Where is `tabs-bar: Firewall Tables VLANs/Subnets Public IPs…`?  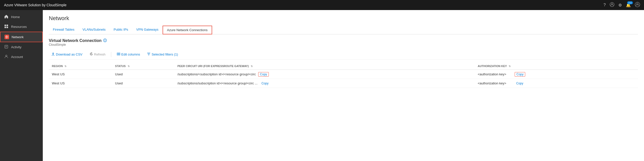
tabs-bar: Firewall Tables VLANs/Subnets Public IPs… is located at coordinates (343, 30).